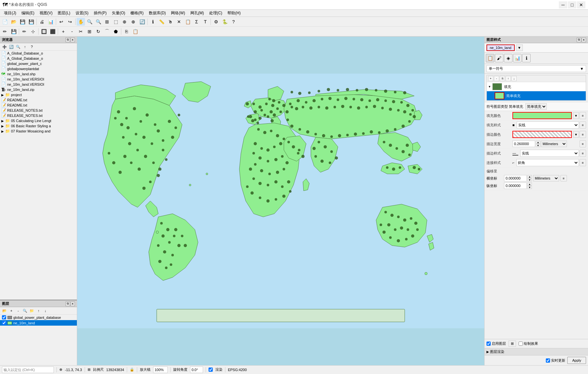  Describe the element at coordinates (216, 22) in the screenshot. I see `tb-settings2: ⚙` at that location.